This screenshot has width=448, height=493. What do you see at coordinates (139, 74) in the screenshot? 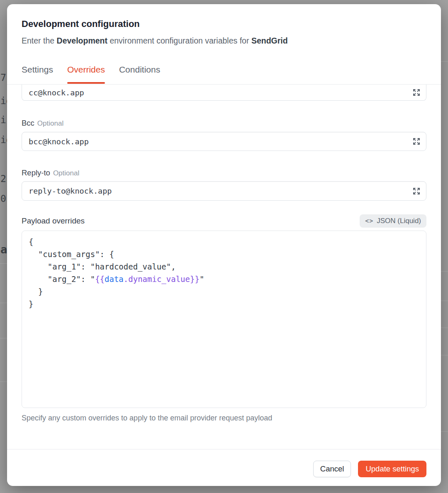
I see `tab-conditions: Conditions` at bounding box center [139, 74].